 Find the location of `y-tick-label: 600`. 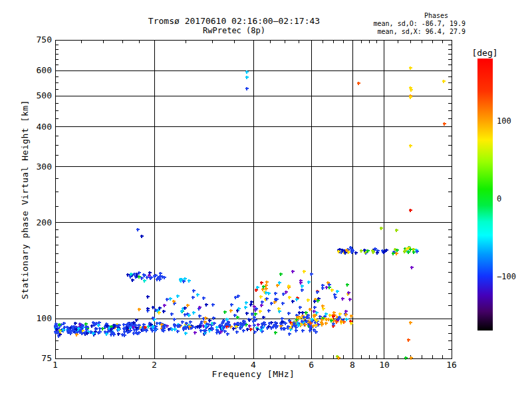

y-tick-label: 600 is located at coordinates (44, 70).